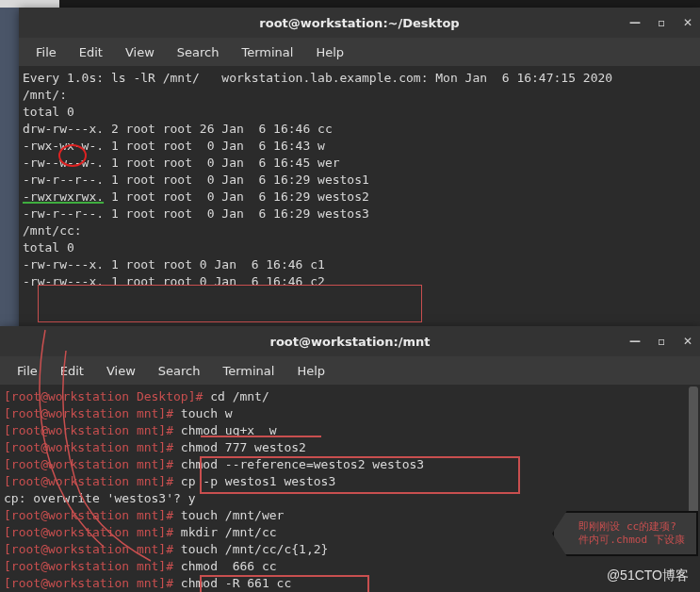  I want to click on term-line: [root@workstation mnt]# touch /mnt/wer, so click(350, 516).